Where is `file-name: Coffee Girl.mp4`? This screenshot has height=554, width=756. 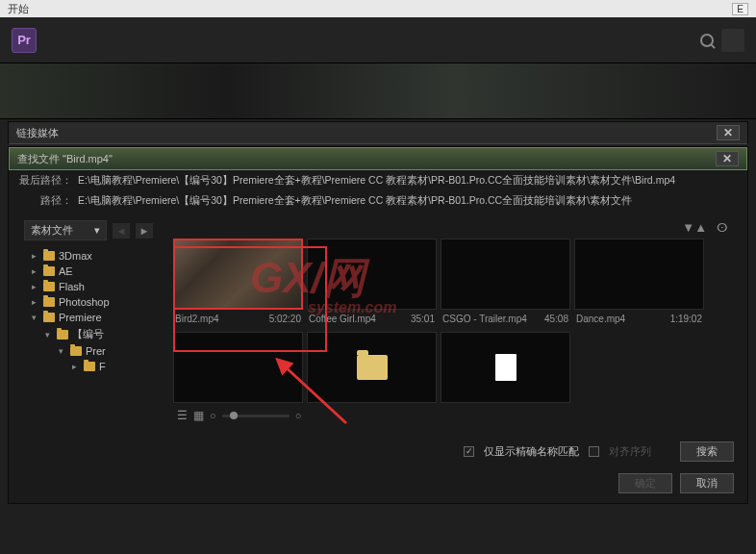
file-name: Coffee Girl.mp4 is located at coordinates (342, 319).